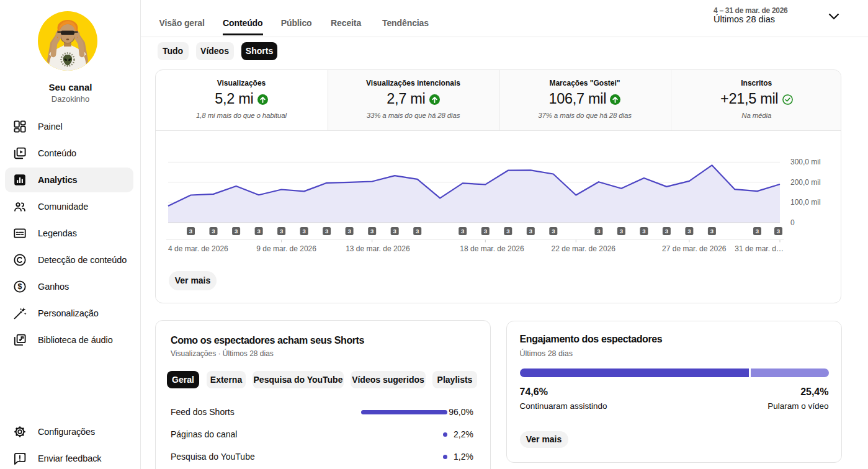 The image size is (868, 469). I want to click on svg-text: 200,0 mil, so click(805, 182).